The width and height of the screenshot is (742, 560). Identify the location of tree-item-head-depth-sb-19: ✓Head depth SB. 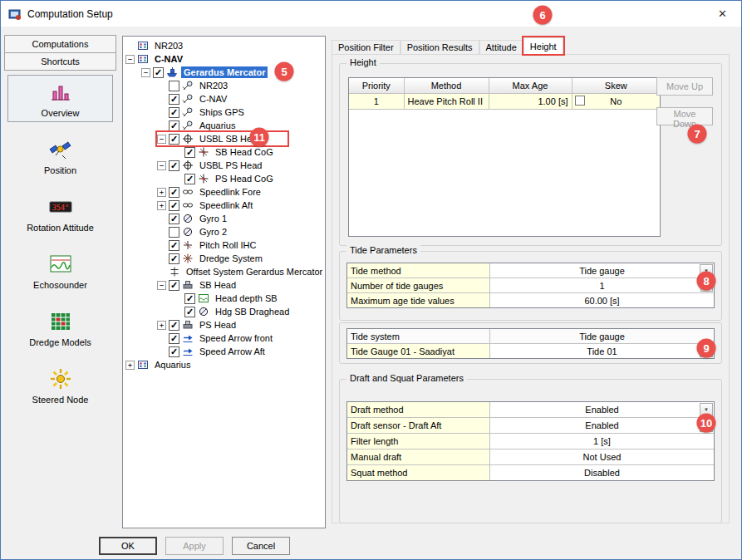
(225, 298).